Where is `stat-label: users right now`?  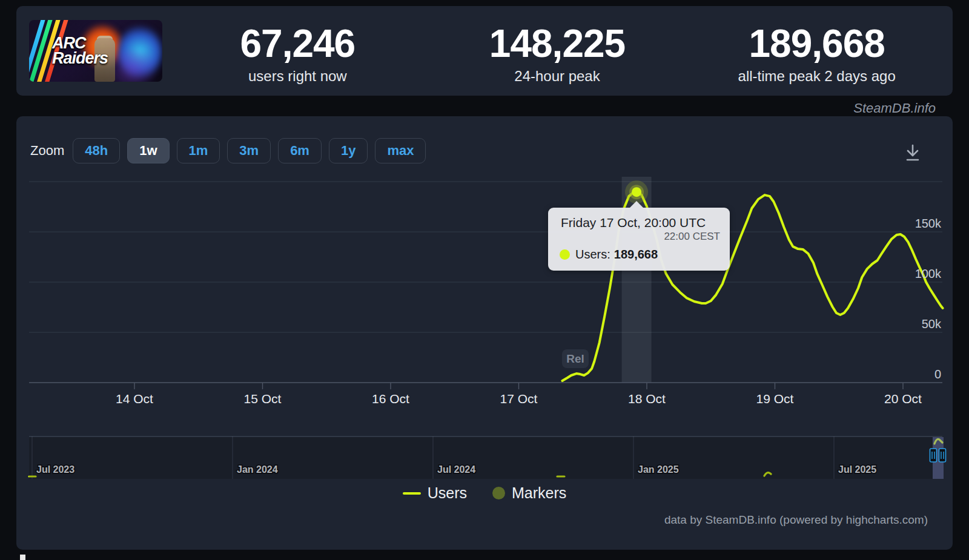 stat-label: users right now is located at coordinates (298, 76).